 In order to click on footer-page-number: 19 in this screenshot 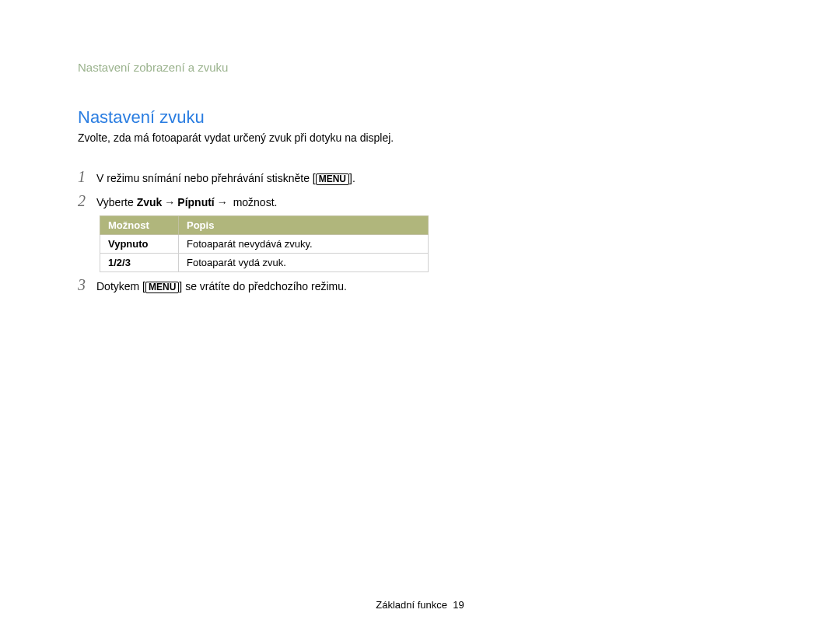, I will do `click(458, 605)`.